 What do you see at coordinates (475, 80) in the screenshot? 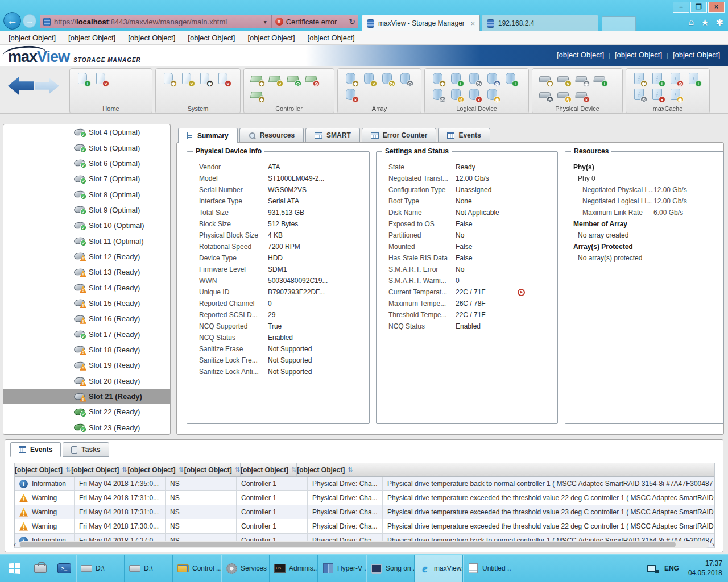
I see `logical-device-expand-icon: ↻` at bounding box center [475, 80].